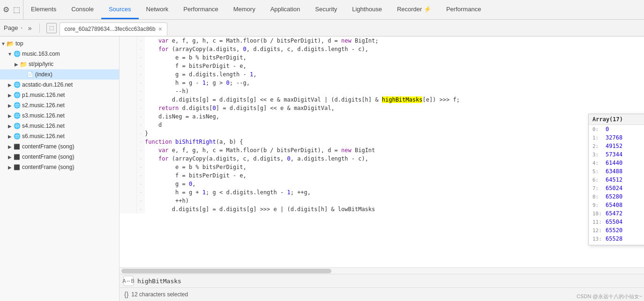 The width and height of the screenshot is (644, 301). What do you see at coordinates (616, 163) in the screenshot?
I see `popup-row-4: 4: 61440` at bounding box center [616, 163].